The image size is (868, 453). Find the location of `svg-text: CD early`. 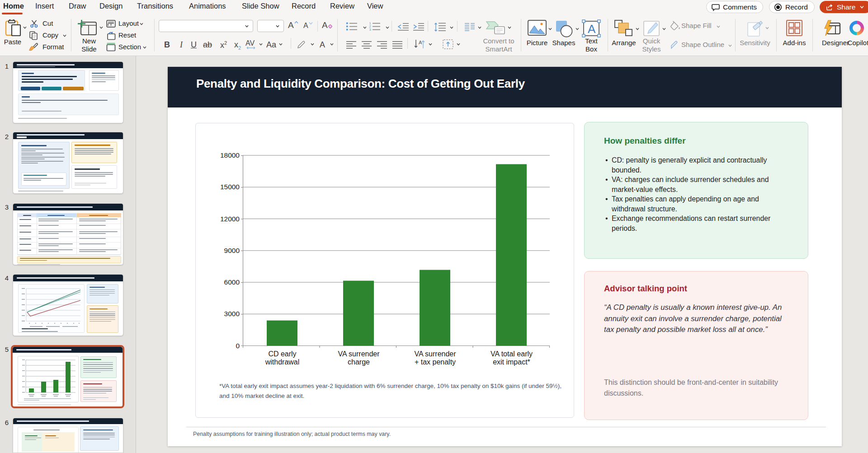

svg-text: CD early is located at coordinates (282, 354).